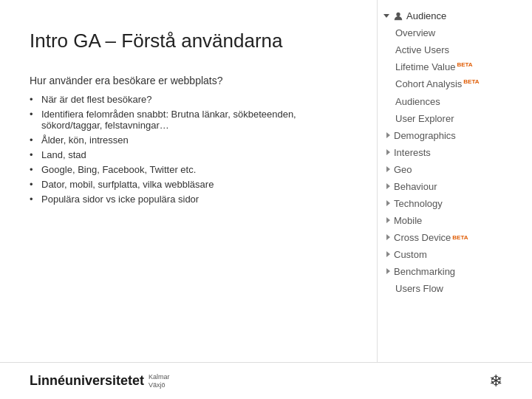 Image resolution: width=532 pixels, height=399 pixels. I want to click on sidebar-item-benchmarking: Benchmarking, so click(455, 272).